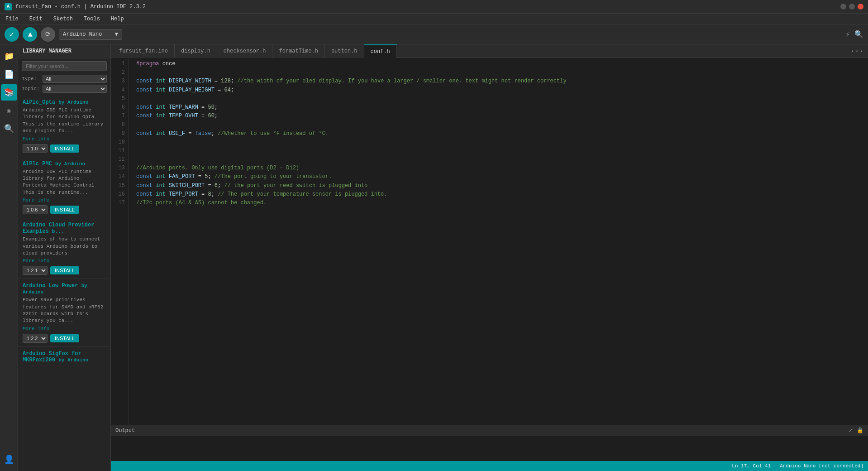  What do you see at coordinates (118, 195) in the screenshot?
I see `line-number: 16` at bounding box center [118, 195].